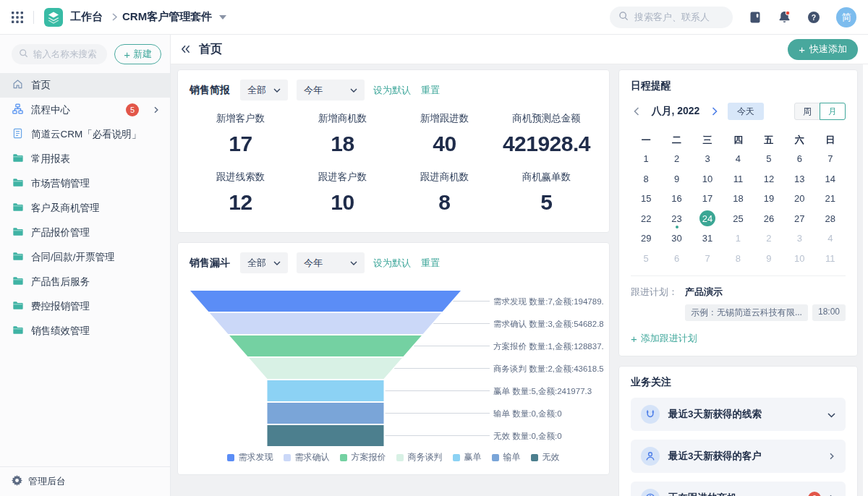 Image resolution: width=868 pixels, height=496 pixels. I want to click on month-toggle-button: 月, so click(833, 111).